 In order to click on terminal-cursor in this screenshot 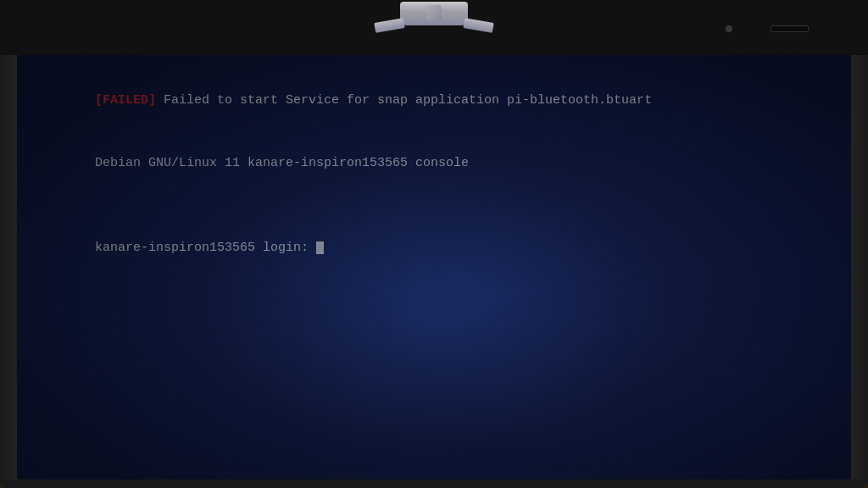, I will do `click(320, 247)`.